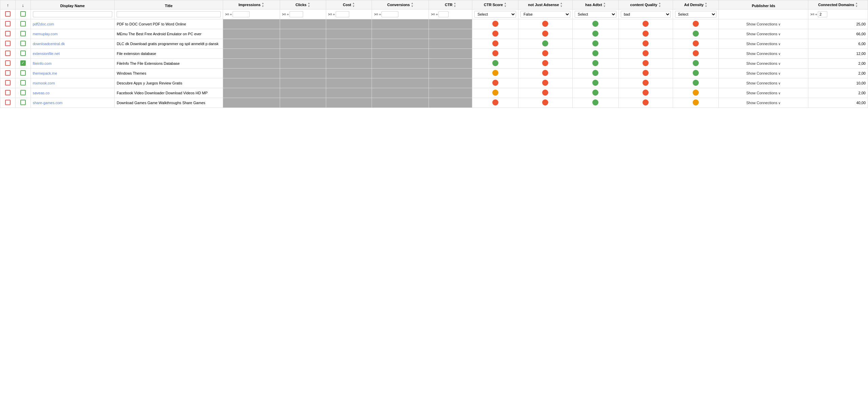 This screenshot has height=405, width=868. Describe the element at coordinates (546, 14) in the screenshot. I see `filter-not-just-adsense: False Select True` at that location.